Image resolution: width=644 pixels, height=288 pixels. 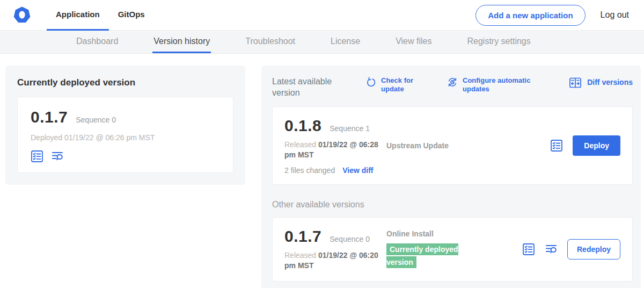 What do you see at coordinates (594, 249) in the screenshot?
I see `redeploy-button: Redeploy` at bounding box center [594, 249].